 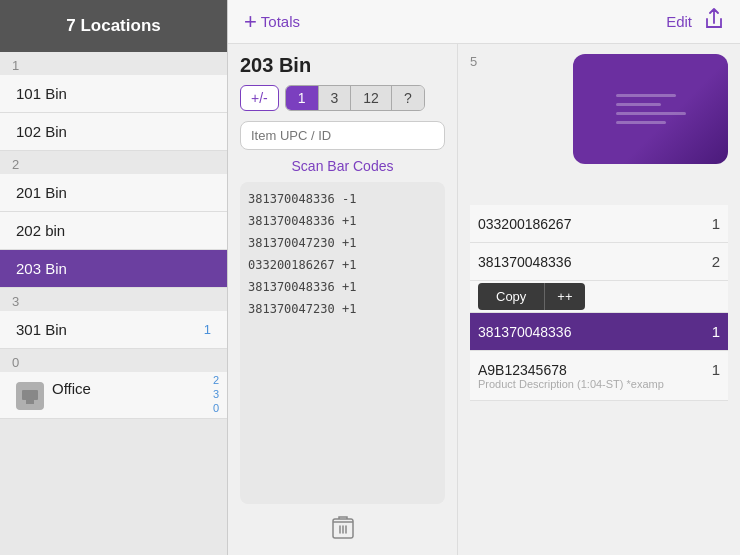 What do you see at coordinates (342, 265) in the screenshot?
I see `scan-list-item: 033200186267 +1` at bounding box center [342, 265].